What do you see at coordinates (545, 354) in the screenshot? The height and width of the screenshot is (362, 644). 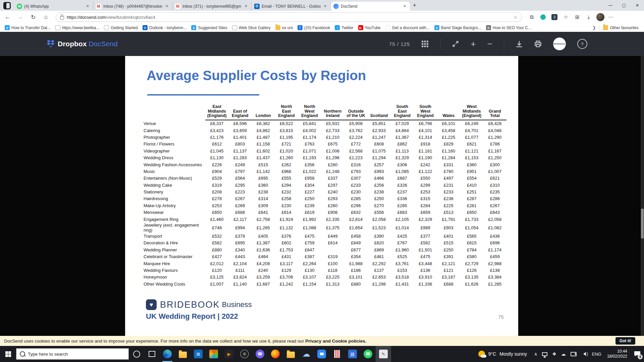 I see `network-icon` at bounding box center [545, 354].